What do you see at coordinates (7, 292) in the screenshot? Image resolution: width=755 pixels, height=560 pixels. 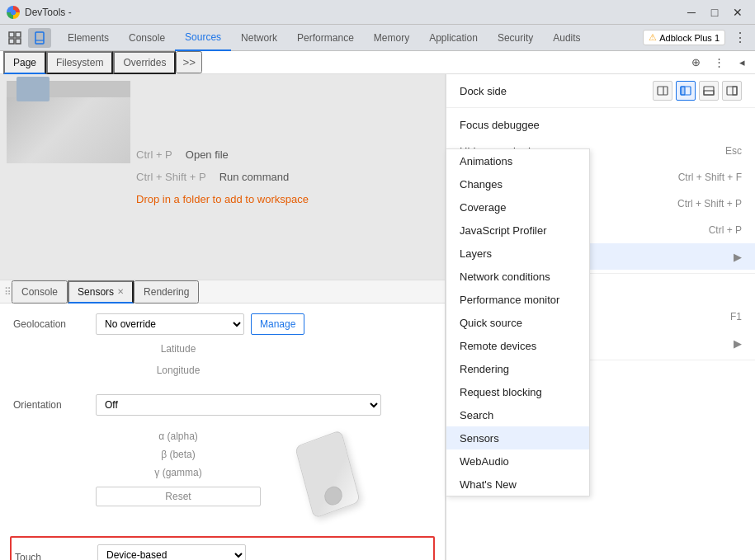 I see `drag-handle: ⠿` at bounding box center [7, 292].